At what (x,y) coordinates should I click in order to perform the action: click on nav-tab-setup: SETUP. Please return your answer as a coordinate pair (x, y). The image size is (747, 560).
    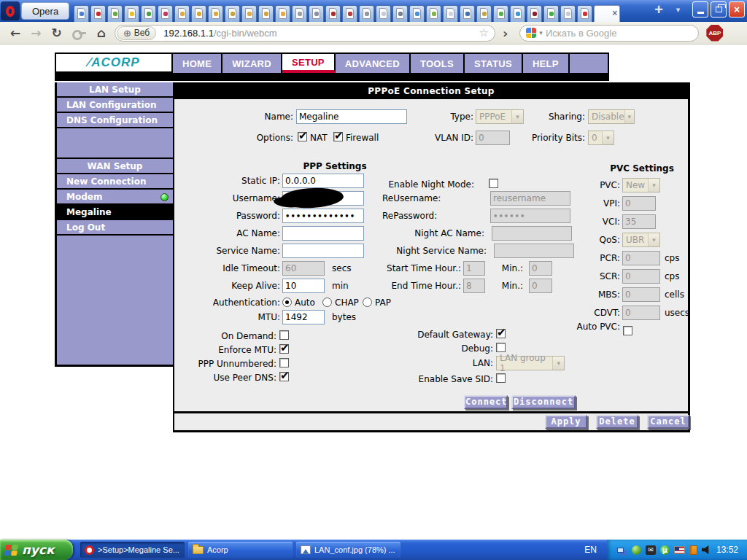
    Looking at the image, I should click on (309, 63).